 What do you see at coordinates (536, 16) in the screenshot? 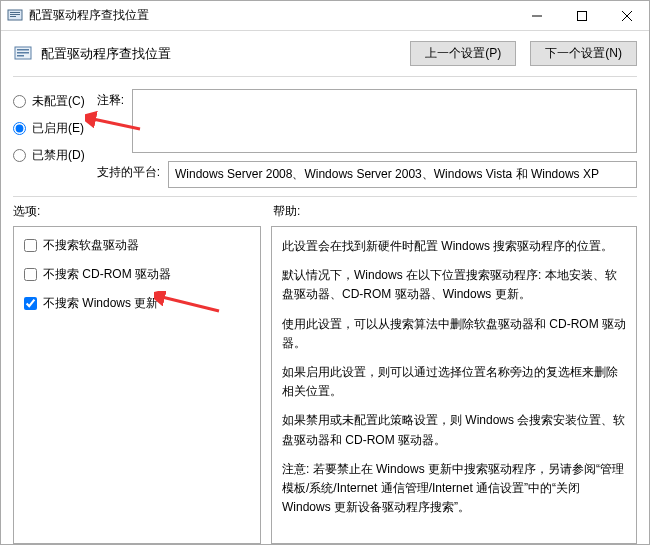
I see `minimize-button` at bounding box center [536, 16].